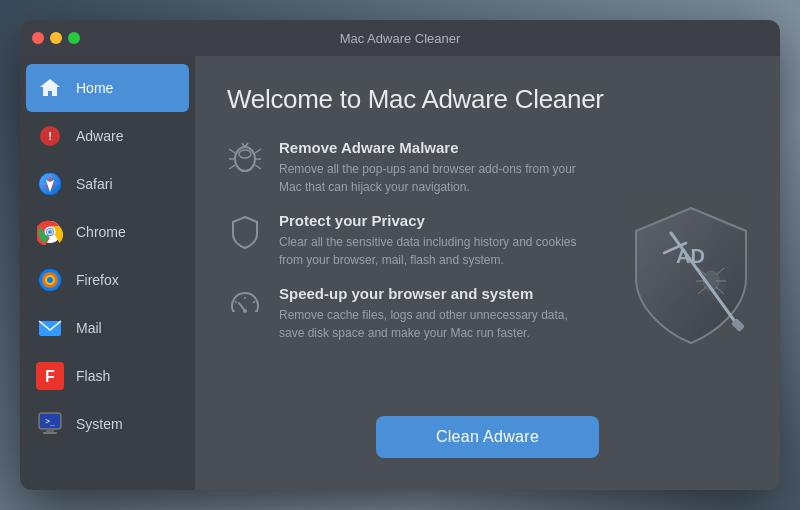 The width and height of the screenshot is (800, 510). Describe the element at coordinates (429, 220) in the screenshot. I see `feature-heading-privacy: Protect your Privacy` at that location.